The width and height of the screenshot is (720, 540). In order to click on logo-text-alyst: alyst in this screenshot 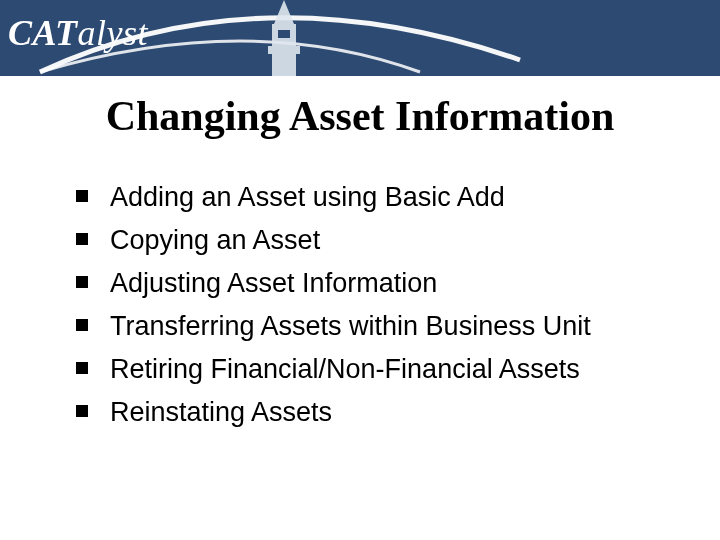, I will do `click(114, 33)`.